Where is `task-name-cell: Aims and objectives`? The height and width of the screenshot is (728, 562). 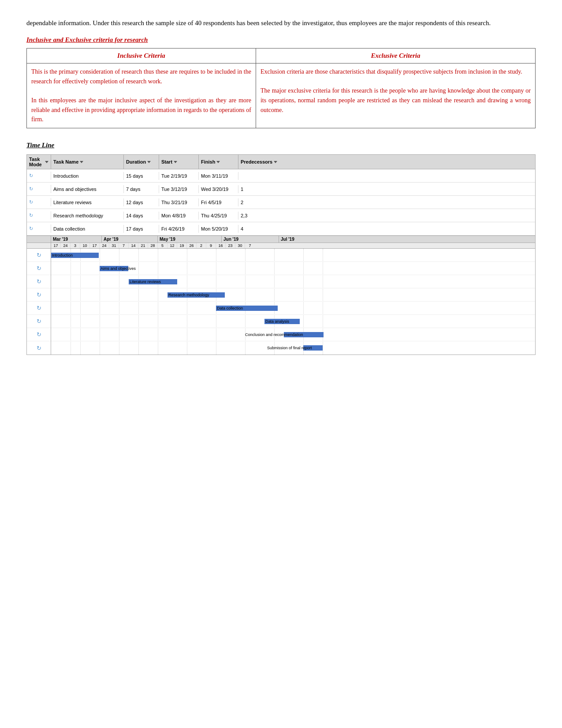
task-name-cell: Aims and objectives is located at coordinates (87, 189).